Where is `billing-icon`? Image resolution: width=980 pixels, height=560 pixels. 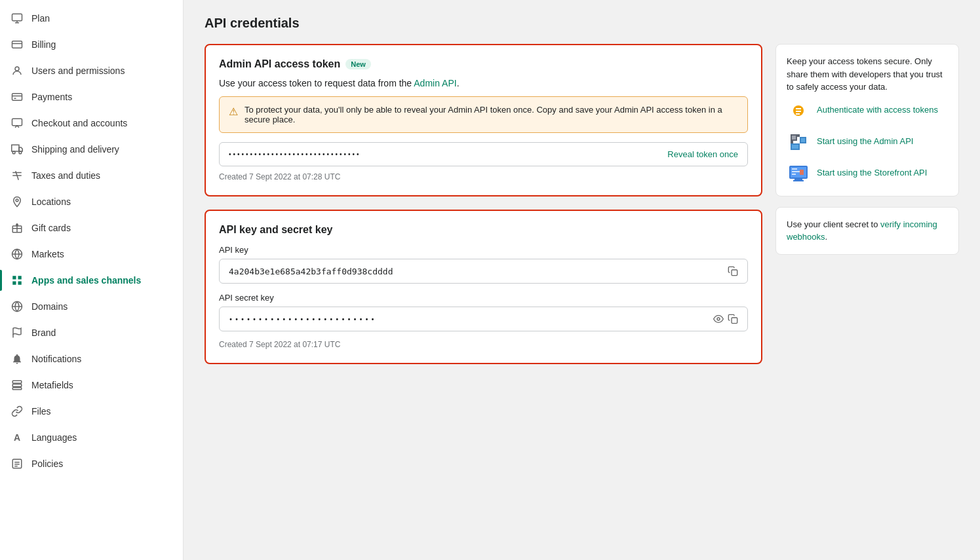 billing-icon is located at coordinates (17, 45).